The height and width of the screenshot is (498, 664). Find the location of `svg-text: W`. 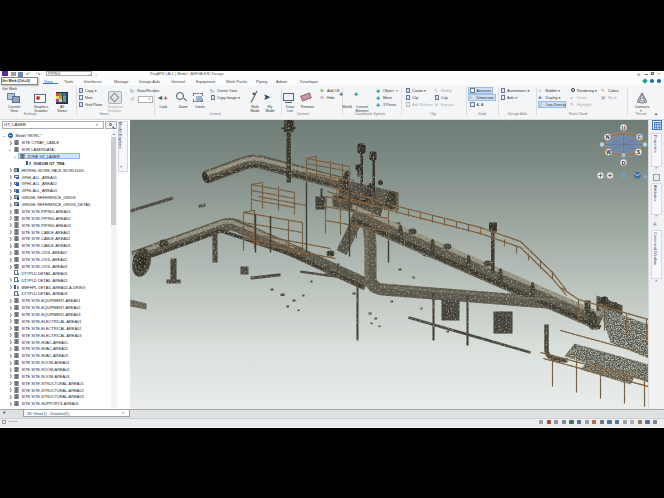

svg-text: W is located at coordinates (608, 152).